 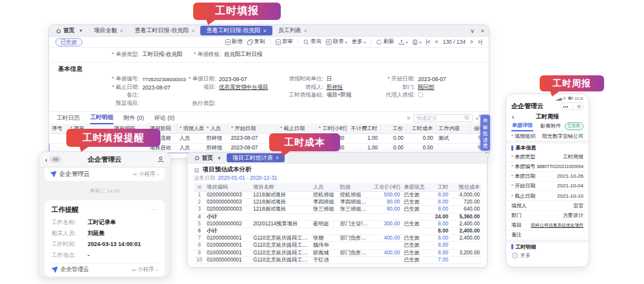 I want to click on mini-program-strip: 企企管理云 ∞小程序›, so click(x=104, y=174).